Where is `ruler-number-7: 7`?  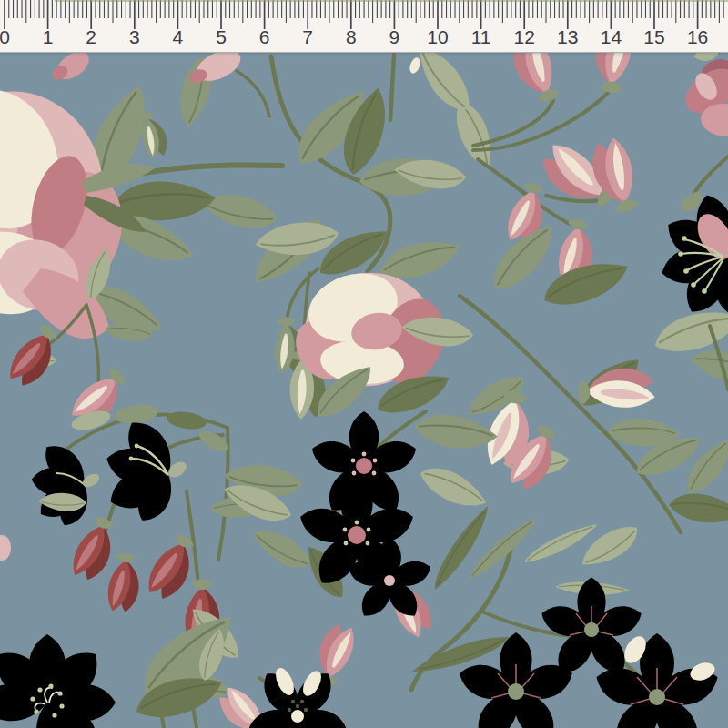 ruler-number-7: 7 is located at coordinates (308, 36).